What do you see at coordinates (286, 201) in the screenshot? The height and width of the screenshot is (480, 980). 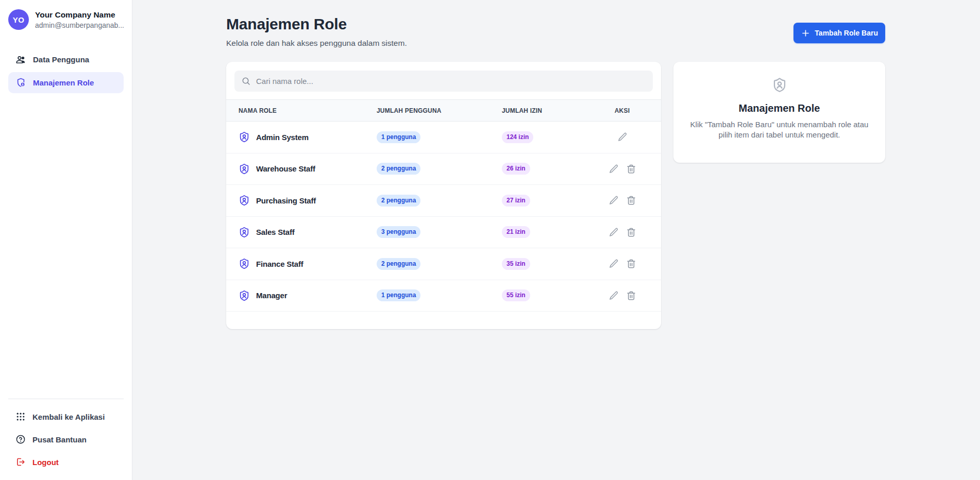 I see `role-name: Purchasing Staff` at bounding box center [286, 201].